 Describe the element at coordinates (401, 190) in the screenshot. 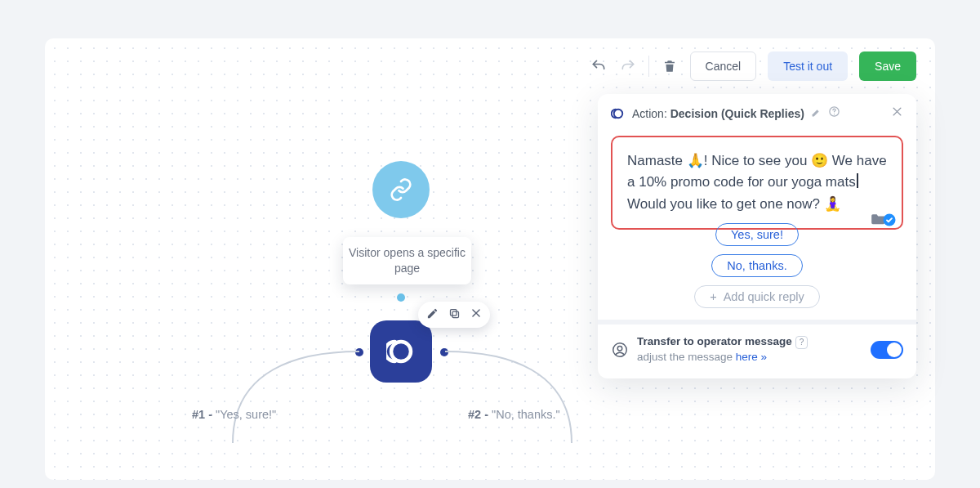

I see `trigger-node` at that location.